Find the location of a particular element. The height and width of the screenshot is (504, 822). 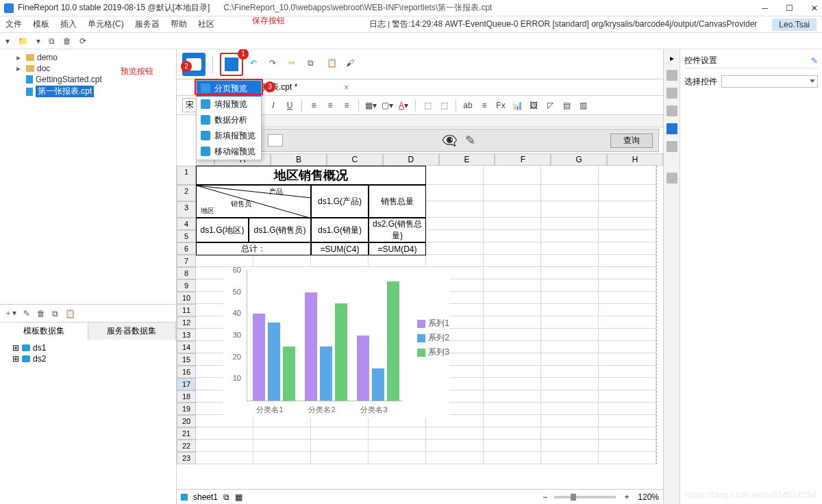

menu-insert: 插入 is located at coordinates (68, 25).